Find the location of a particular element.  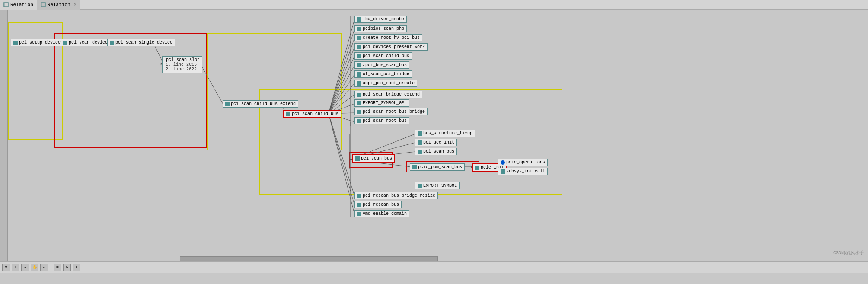

node-pci-scan-root-bus-bridge: pci_scan_root_bus_bridge is located at coordinates (391, 112).